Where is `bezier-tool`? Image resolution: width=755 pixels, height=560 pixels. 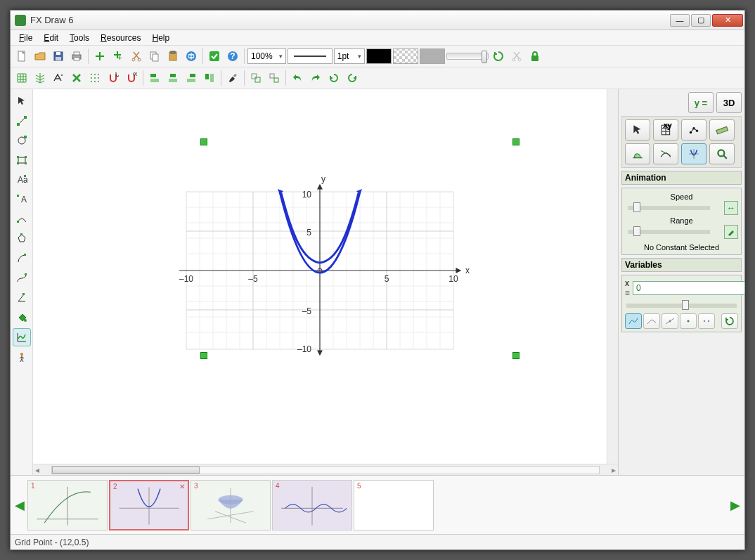 bezier-tool is located at coordinates (22, 278).